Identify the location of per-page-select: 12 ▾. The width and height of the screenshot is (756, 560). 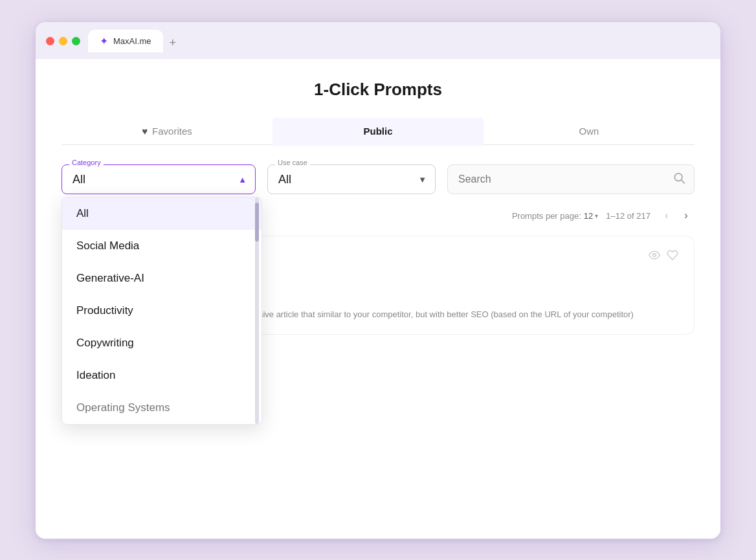
(591, 216).